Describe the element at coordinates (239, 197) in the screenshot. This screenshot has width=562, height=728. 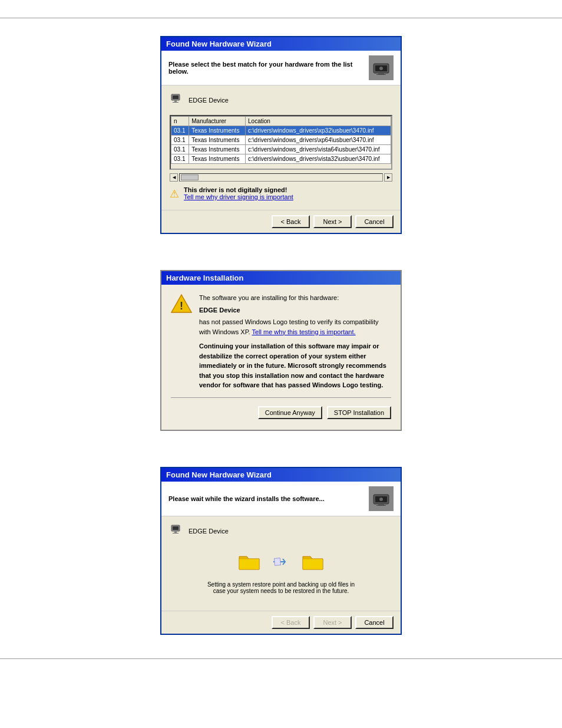
I see `driver-signing-link: Tell me why driver signing is important` at that location.